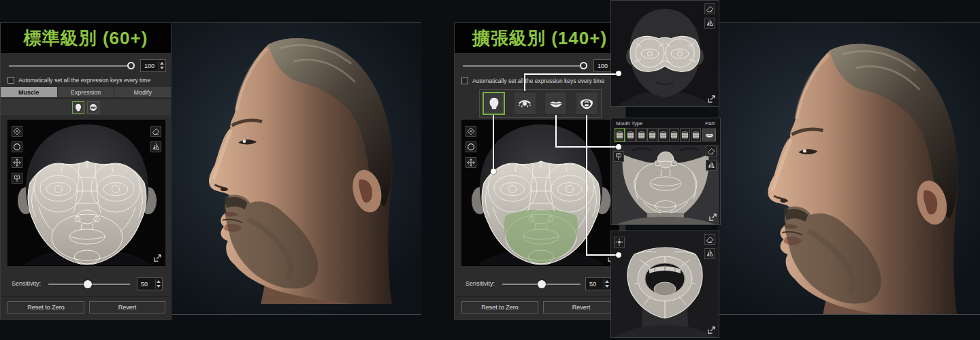 The image size is (980, 340). I want to click on strength-value: 100, so click(150, 66).